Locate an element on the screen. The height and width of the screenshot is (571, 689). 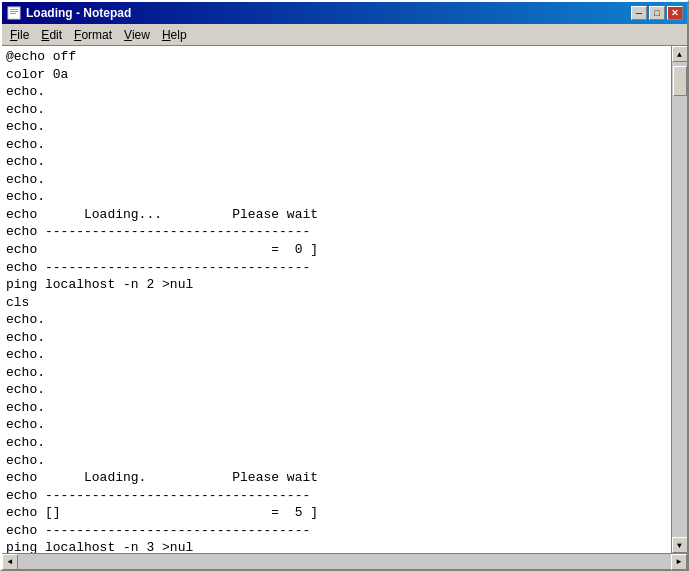
menu-view: View is located at coordinates (137, 35).